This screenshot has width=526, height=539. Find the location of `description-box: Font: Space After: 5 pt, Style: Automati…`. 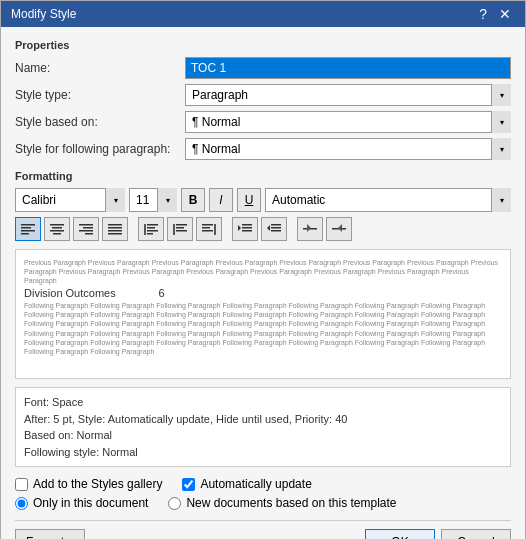

description-box: Font: Space After: 5 pt, Style: Automati… is located at coordinates (263, 427).